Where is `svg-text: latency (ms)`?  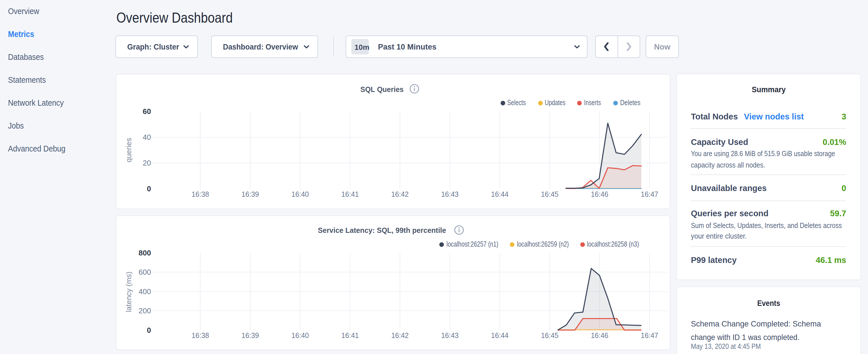
svg-text: latency (ms) is located at coordinates (129, 292).